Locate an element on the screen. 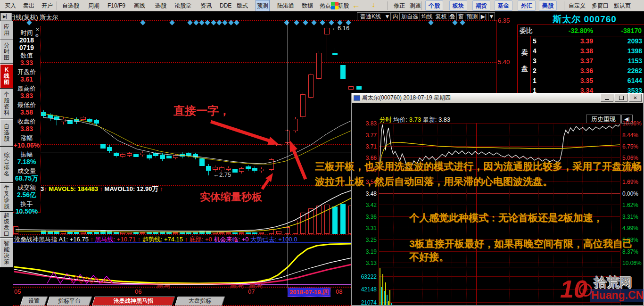 The width and height of the screenshot is (644, 306). price-axis-top-label: 6.35 is located at coordinates (504, 21).